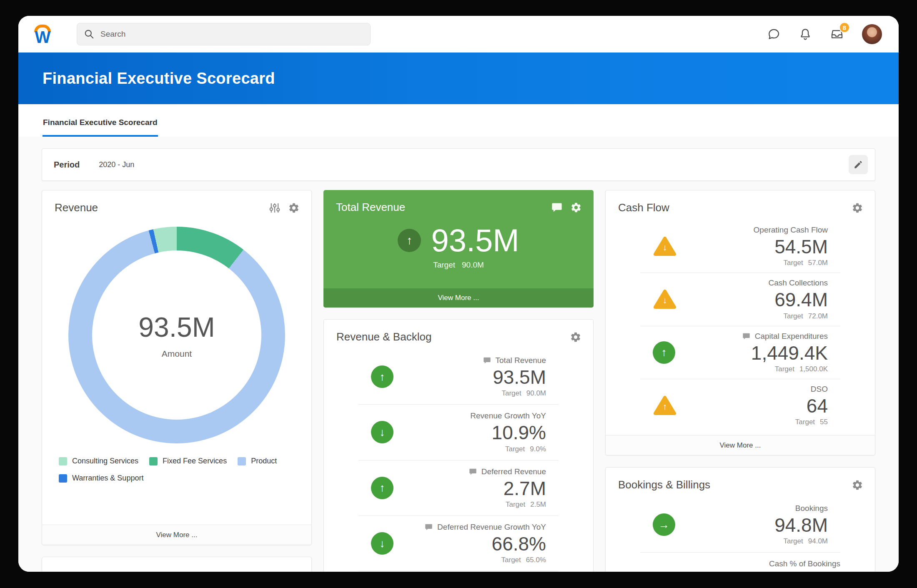 The width and height of the screenshot is (917, 588). What do you see at coordinates (508, 416) in the screenshot?
I see `kpi-label: Revenue Growth YoY` at bounding box center [508, 416].